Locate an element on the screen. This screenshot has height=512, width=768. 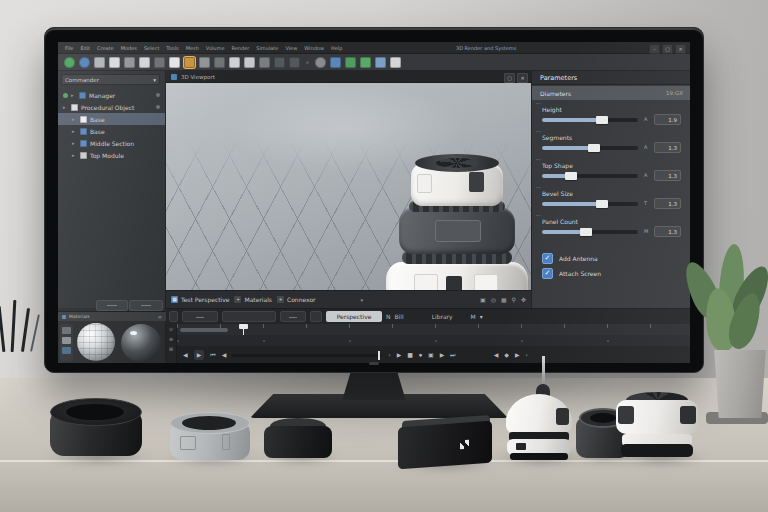
menu-simulate: Simulate is located at coordinates (267, 48).